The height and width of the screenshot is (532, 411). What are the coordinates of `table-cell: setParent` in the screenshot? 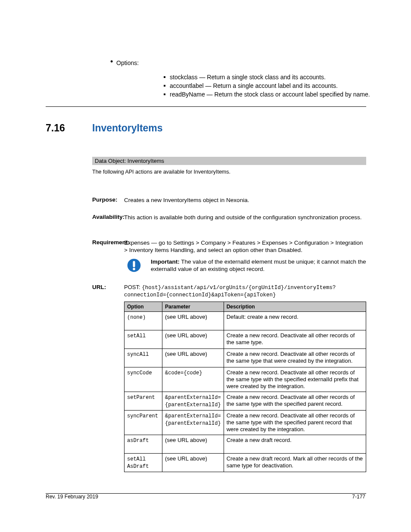 It's located at (143, 401).